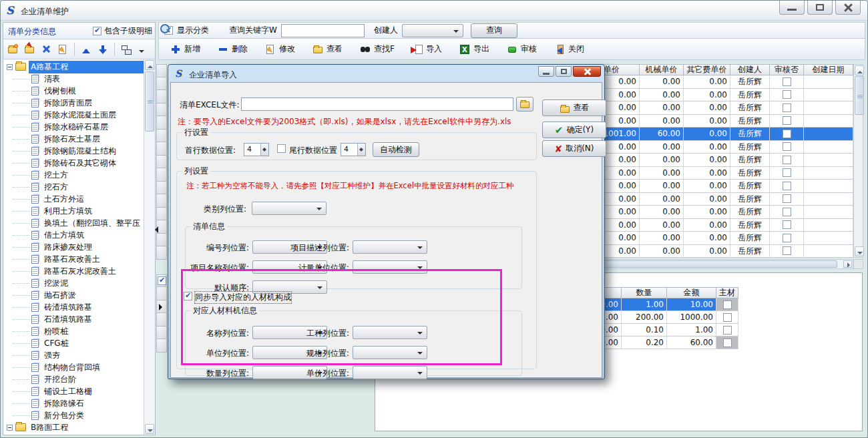 The height and width of the screenshot is (438, 868). What do you see at coordinates (396, 150) in the screenshot?
I see `autodetect-button: 自动检测` at bounding box center [396, 150].